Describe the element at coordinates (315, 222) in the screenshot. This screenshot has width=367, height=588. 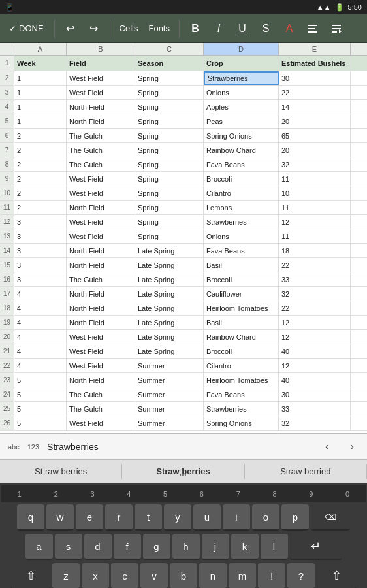
I see `cell-12-e: 12` at that location.